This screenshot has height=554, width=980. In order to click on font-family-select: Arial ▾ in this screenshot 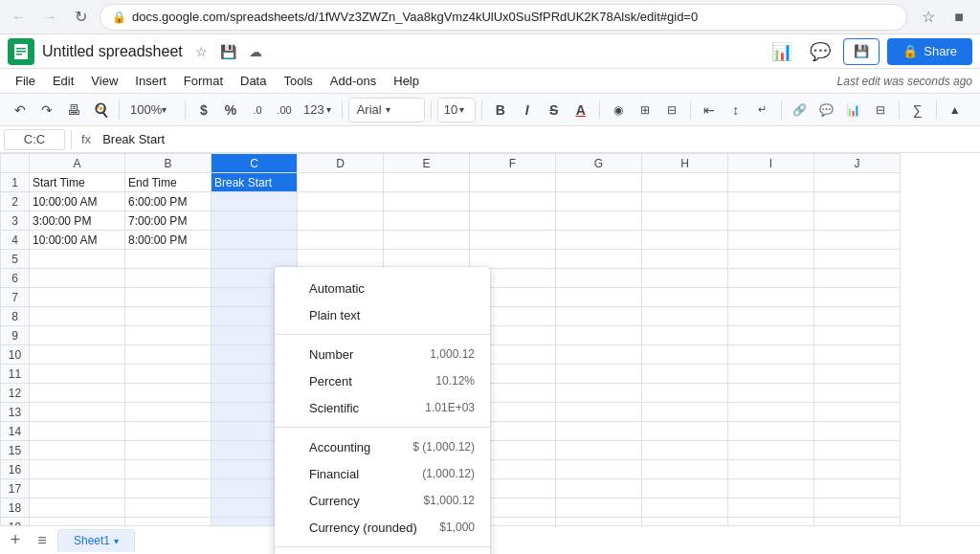, I will do `click(387, 110)`.